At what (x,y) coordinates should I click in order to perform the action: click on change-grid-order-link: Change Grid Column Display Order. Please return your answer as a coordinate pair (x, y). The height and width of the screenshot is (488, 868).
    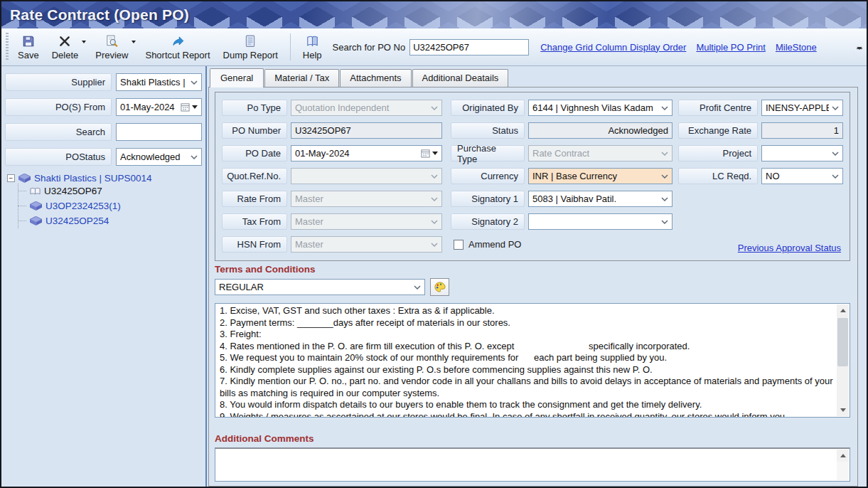
    Looking at the image, I should click on (613, 47).